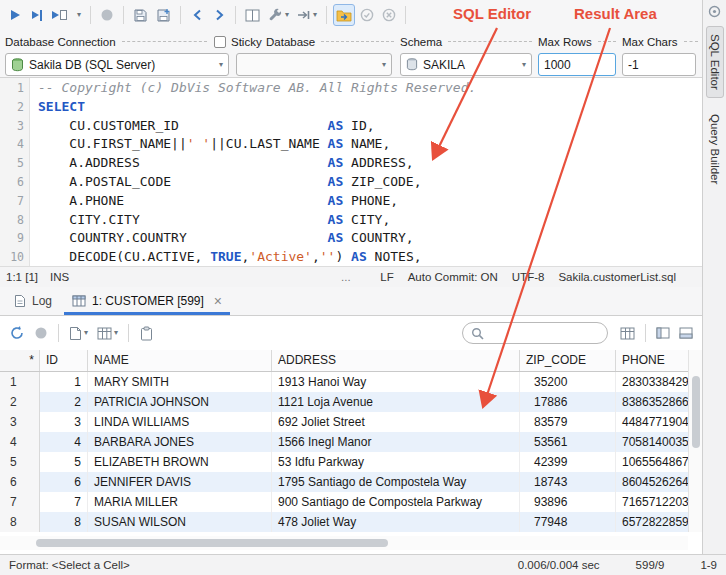 The height and width of the screenshot is (575, 726). What do you see at coordinates (396, 522) in the screenshot?
I see `cell-address: 478 Joliet Way` at bounding box center [396, 522].